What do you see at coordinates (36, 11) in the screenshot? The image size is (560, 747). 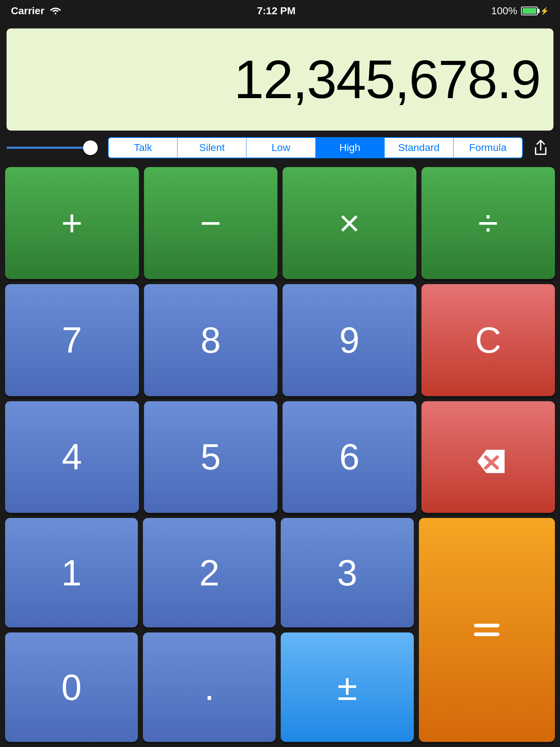 I see `status-left: Carrier` at bounding box center [36, 11].